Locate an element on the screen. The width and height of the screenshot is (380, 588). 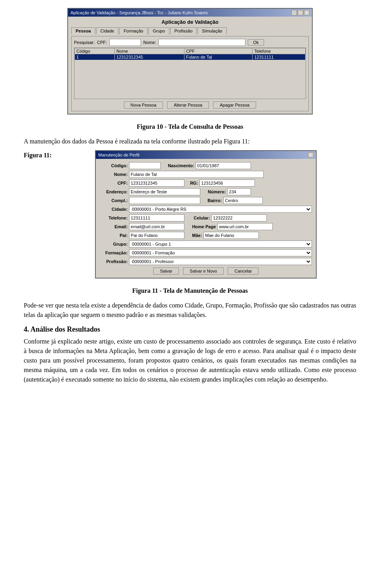
celular-input is located at coordinates (239, 218).